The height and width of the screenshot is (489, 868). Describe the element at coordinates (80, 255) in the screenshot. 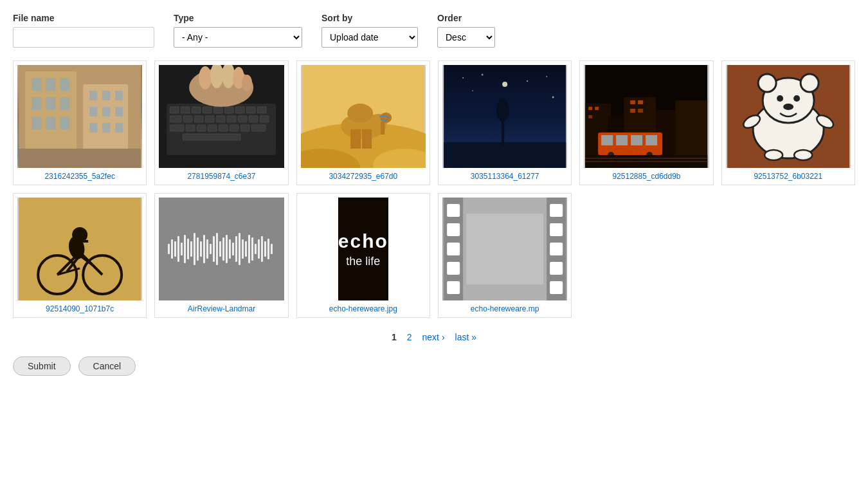

I see `media-item-7: 92514090_1071b7c` at that location.